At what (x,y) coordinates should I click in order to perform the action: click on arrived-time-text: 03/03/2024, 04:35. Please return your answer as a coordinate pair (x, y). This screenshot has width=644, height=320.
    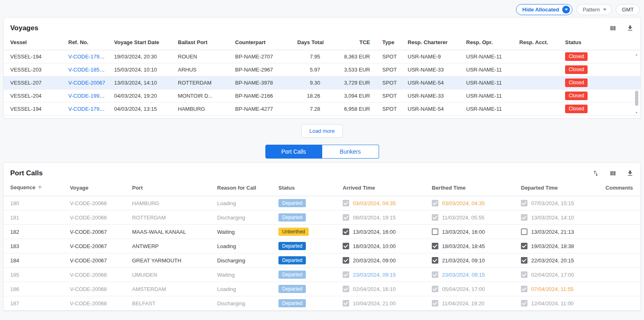
    Looking at the image, I should click on (375, 204).